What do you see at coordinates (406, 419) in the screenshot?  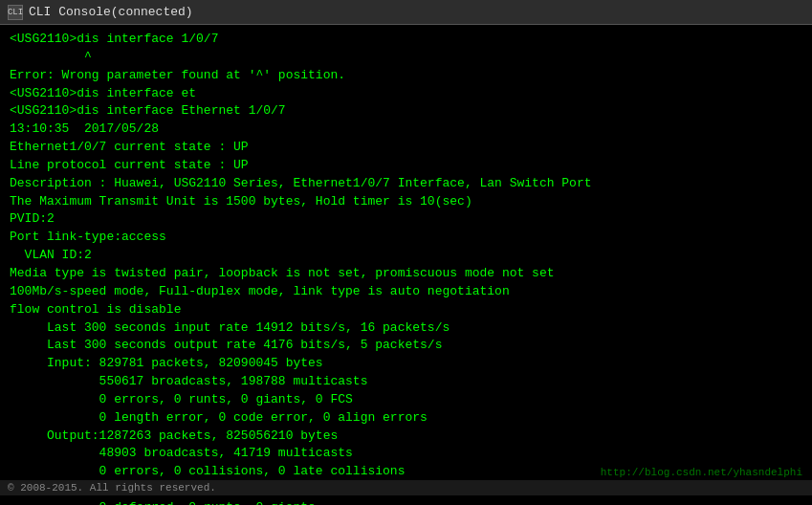 I see `console-line: 0 length error, 0 code error, 0 align er…` at bounding box center [406, 419].